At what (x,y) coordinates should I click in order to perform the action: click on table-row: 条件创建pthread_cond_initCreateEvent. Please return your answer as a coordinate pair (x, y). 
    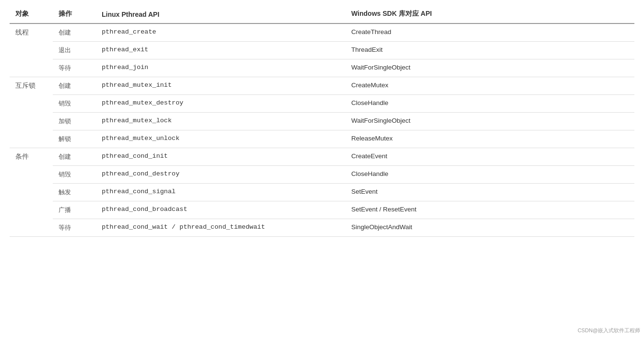
    Looking at the image, I should click on (322, 157).